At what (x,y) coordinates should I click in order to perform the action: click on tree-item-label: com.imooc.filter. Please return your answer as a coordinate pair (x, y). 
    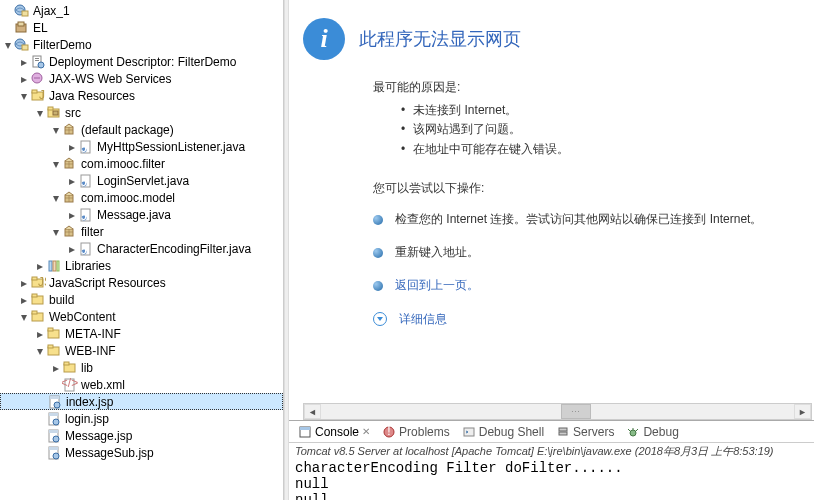
    Looking at the image, I should click on (123, 164).